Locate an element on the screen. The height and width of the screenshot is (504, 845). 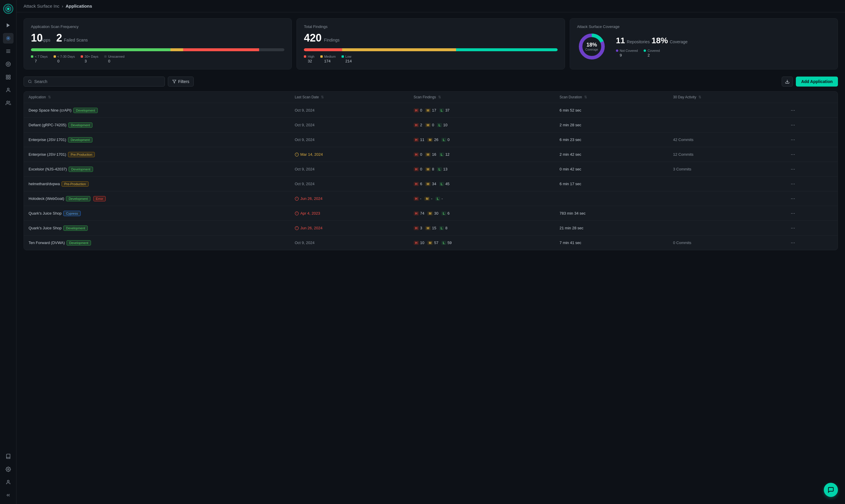
table-row: Enterprise (JSV-1701)Development Oct 9, … is located at coordinates (431, 140).